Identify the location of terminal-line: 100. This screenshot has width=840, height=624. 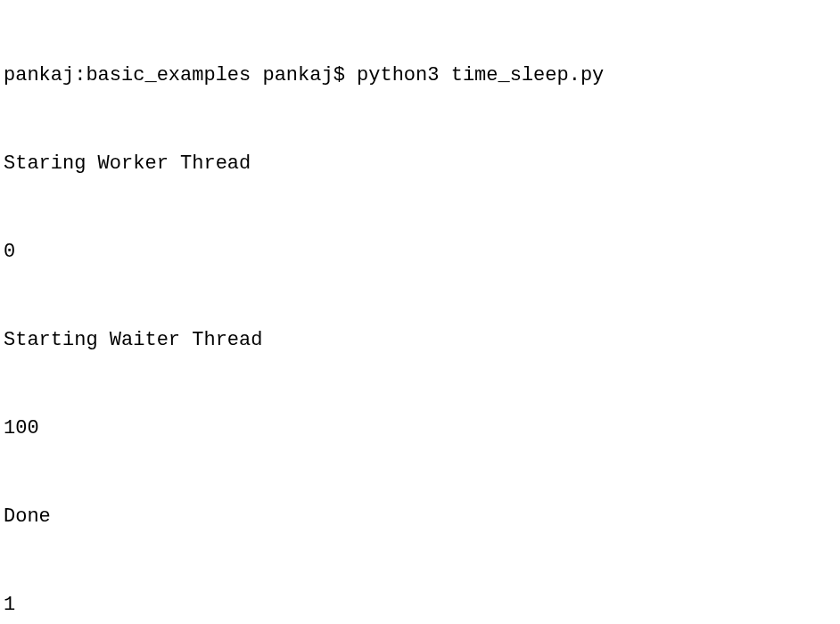
(420, 428).